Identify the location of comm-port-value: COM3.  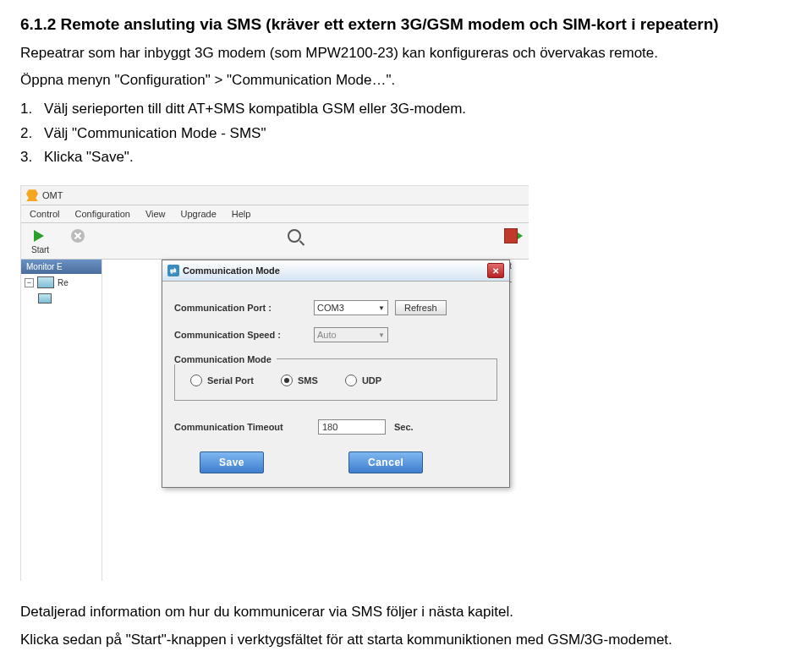
(331, 308).